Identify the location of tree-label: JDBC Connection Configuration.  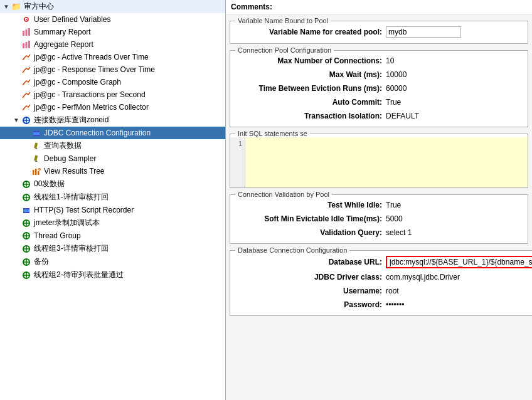
(97, 133).